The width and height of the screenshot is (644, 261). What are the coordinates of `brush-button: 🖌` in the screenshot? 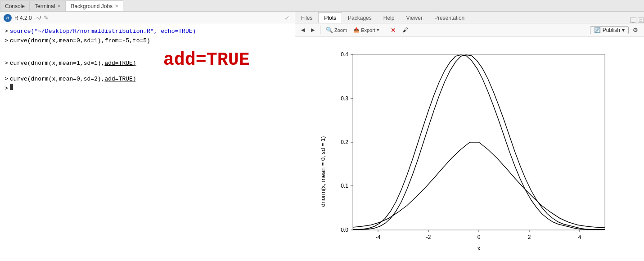 It's located at (405, 30).